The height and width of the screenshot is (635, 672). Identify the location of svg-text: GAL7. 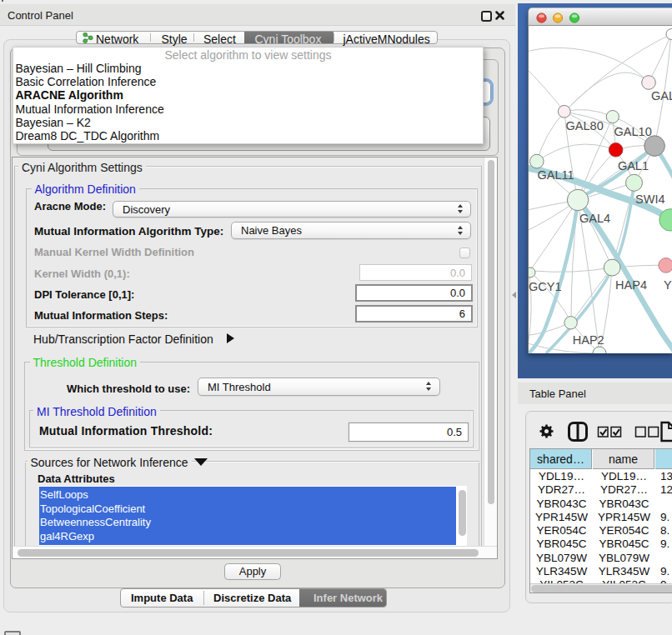
(662, 96).